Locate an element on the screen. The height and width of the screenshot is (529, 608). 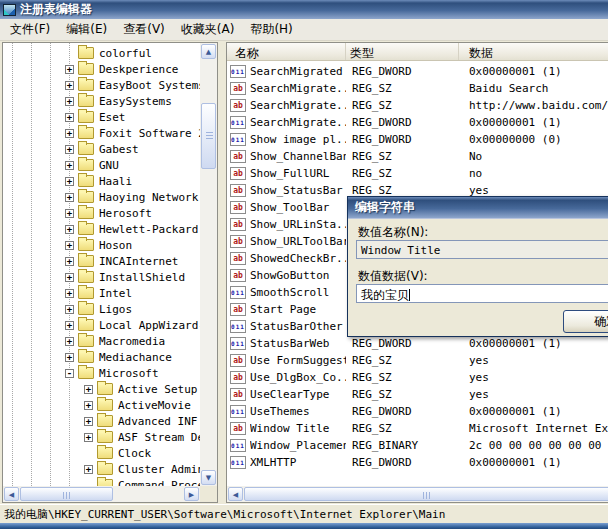
registry-value-row: 011 Window_Placement REG_BINARY 2c 00 00… is located at coordinates (418, 446).